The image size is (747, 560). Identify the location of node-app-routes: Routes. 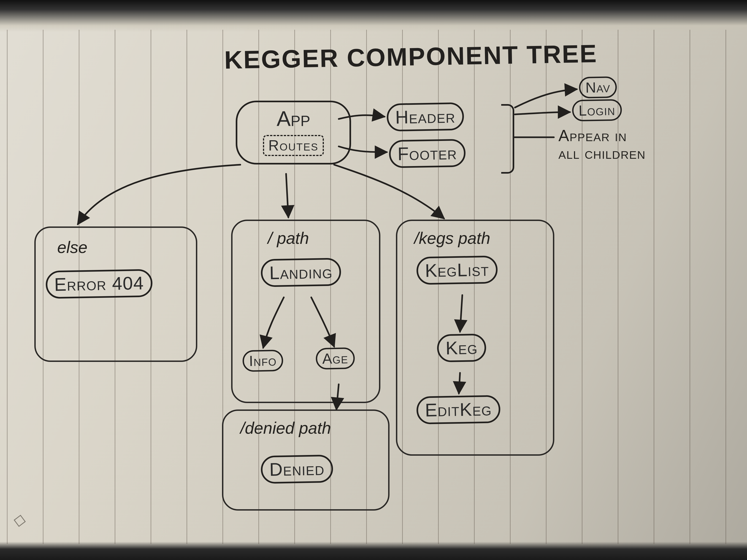
(293, 145).